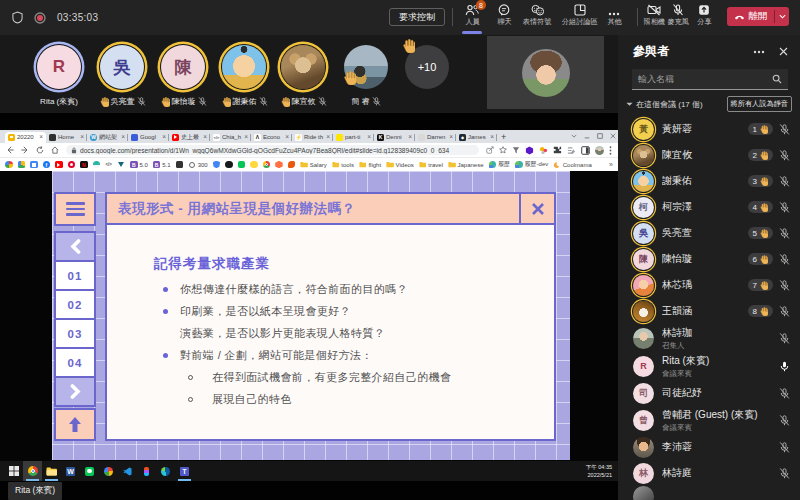 The height and width of the screenshot is (500, 800). What do you see at coordinates (75, 246) in the screenshot?
I see `prev-slide-button` at bounding box center [75, 246].